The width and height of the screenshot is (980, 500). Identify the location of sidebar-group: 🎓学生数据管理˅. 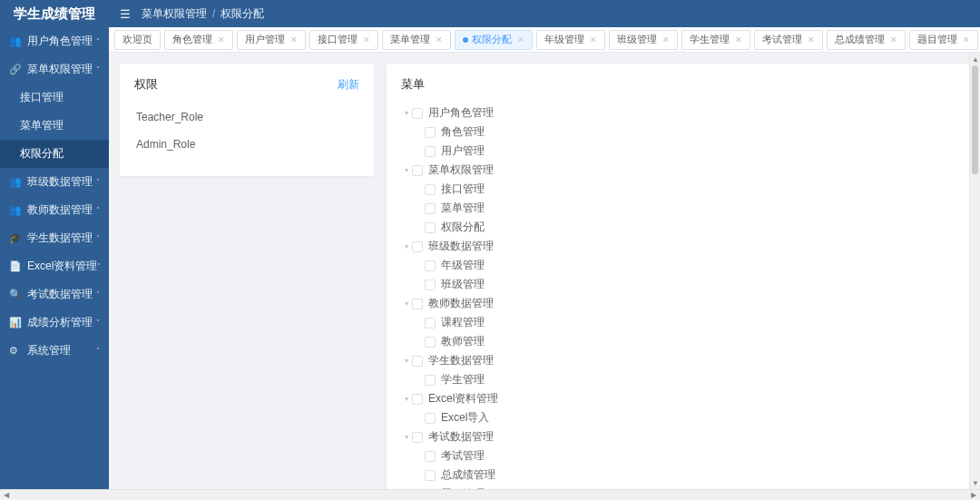
(54, 238).